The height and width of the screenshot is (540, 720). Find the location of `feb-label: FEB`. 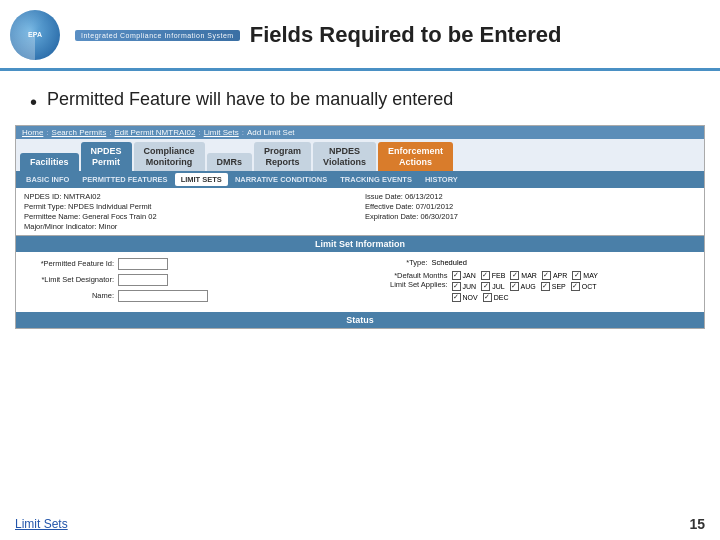

feb-label: FEB is located at coordinates (499, 276).